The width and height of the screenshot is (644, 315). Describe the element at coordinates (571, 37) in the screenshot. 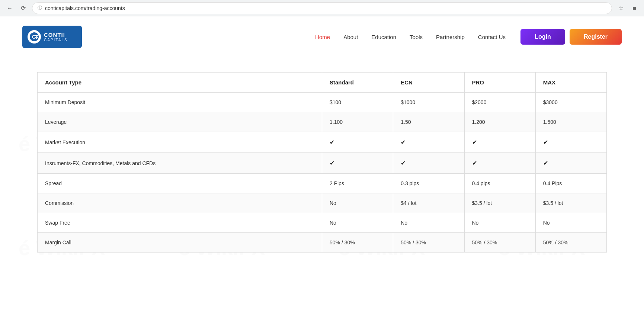

I see `nav-buttons: Login Register` at that location.